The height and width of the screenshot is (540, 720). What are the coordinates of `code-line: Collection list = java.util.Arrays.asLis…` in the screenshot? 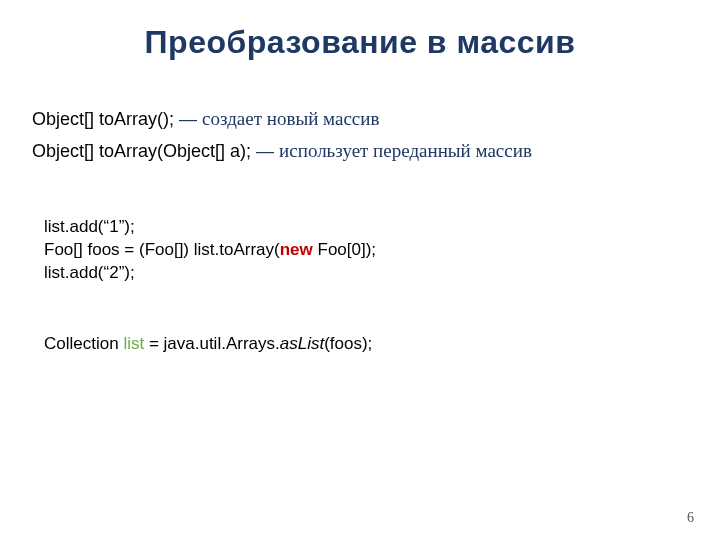 It's located at (362, 344).